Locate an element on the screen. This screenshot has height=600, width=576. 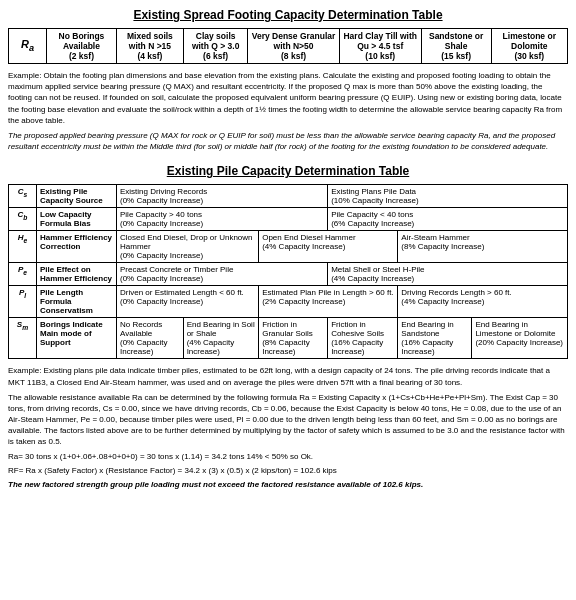
he-label: Hammer Efficiency Correction is located at coordinates (77, 247).